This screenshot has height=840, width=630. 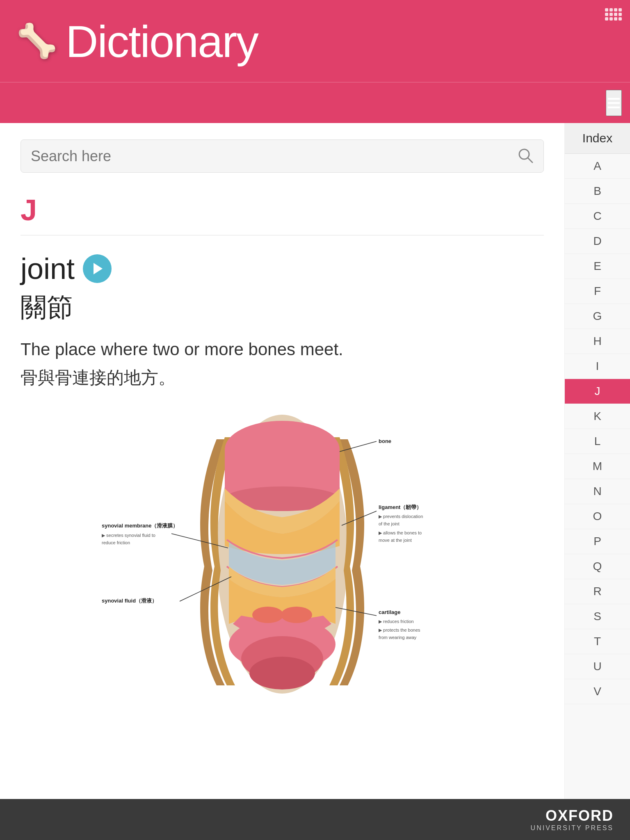 What do you see at coordinates (116, 543) in the screenshot?
I see `label-synovial-membrane-note2: reduce friction` at bounding box center [116, 543].